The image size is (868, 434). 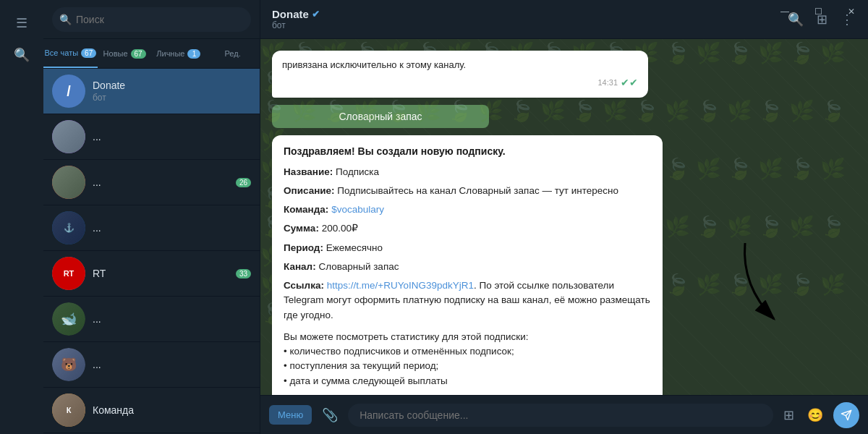 What do you see at coordinates (152, 182) in the screenshot?
I see `list-item: ... 26` at bounding box center [152, 182].